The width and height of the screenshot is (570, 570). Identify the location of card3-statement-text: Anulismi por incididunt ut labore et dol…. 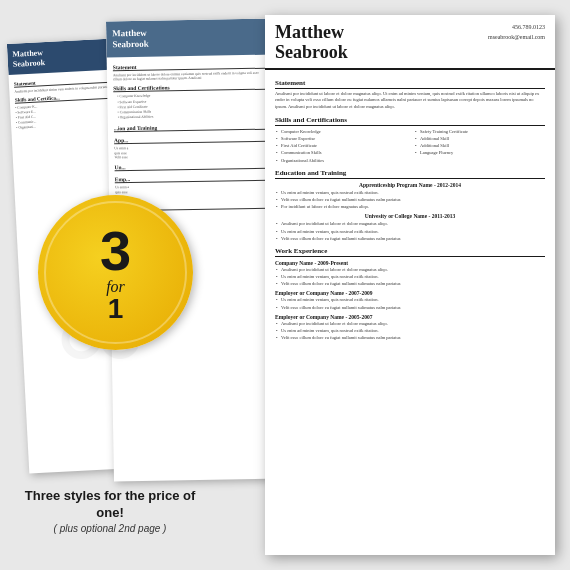
(410, 101).